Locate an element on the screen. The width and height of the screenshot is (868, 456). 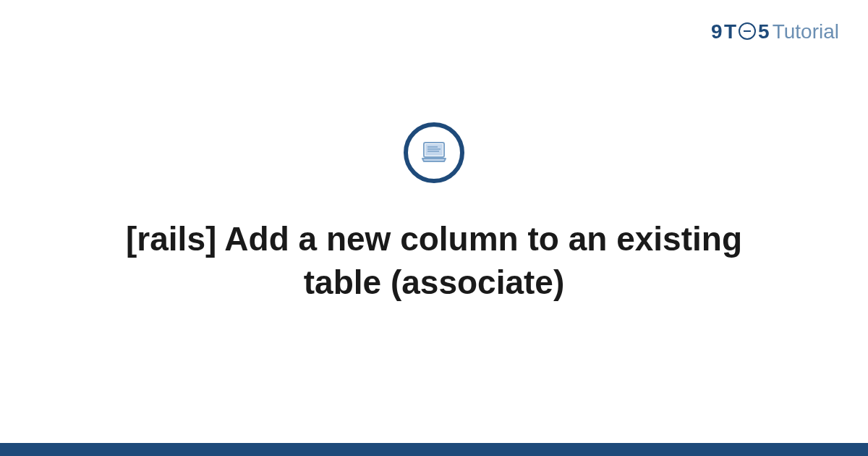
footer-accent-bar is located at coordinates (434, 449).